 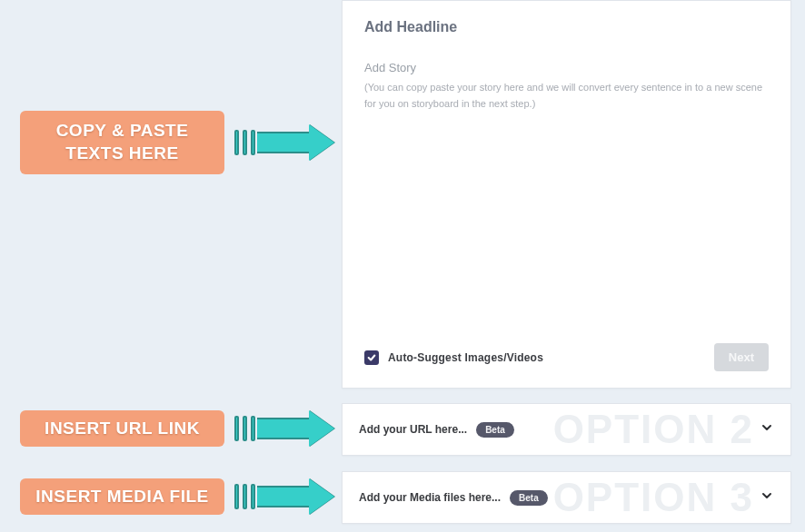 What do you see at coordinates (654, 498) in the screenshot?
I see `option-watermark: OPTION 3` at bounding box center [654, 498].